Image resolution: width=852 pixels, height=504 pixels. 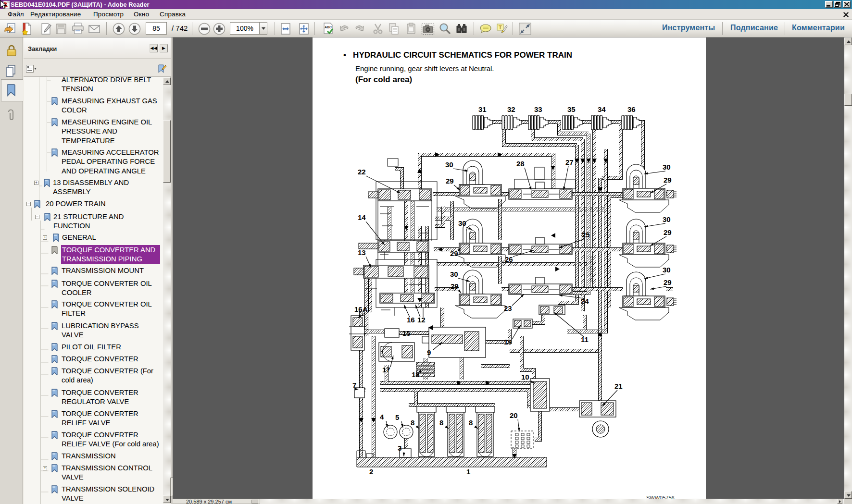 I want to click on svg-text: 34, so click(x=602, y=110).